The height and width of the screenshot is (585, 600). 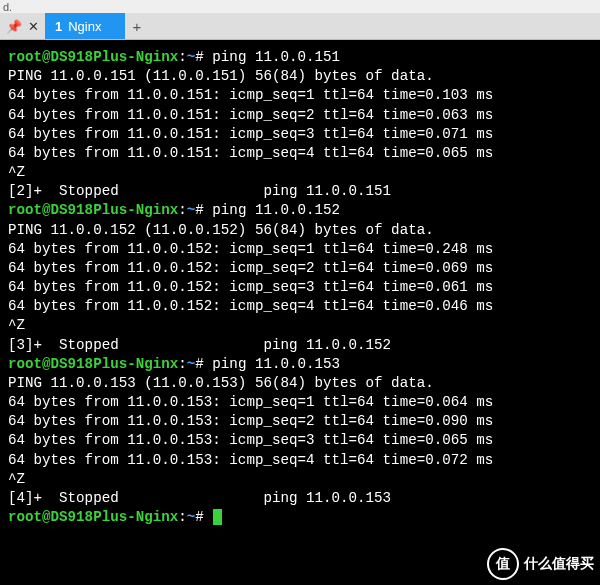 I want to click on ping-header: PING 11.0.0.152 (11.0.0.152) 56(84) byte…, so click(x=221, y=230).